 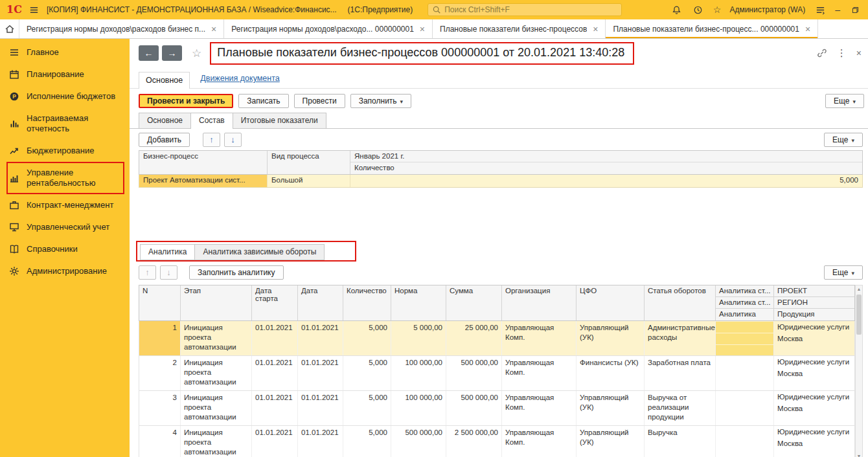 I want to click on column-header-sum: Сумма, so click(x=474, y=303).